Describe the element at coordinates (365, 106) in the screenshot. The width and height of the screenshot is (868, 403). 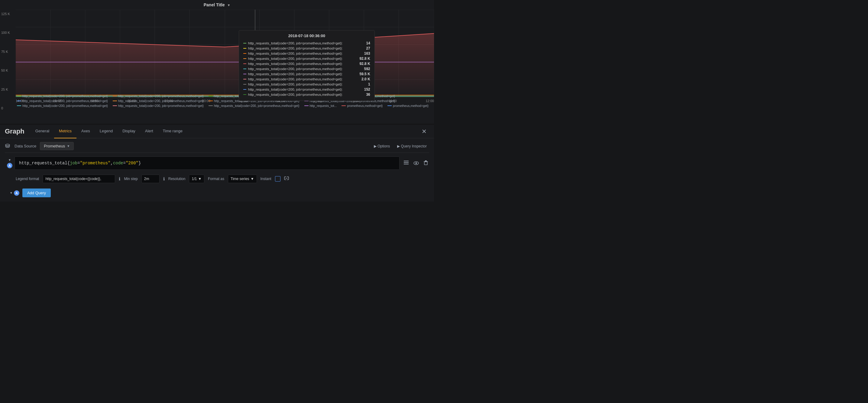
I see `legend-label: prometheus,method=get}` at that location.